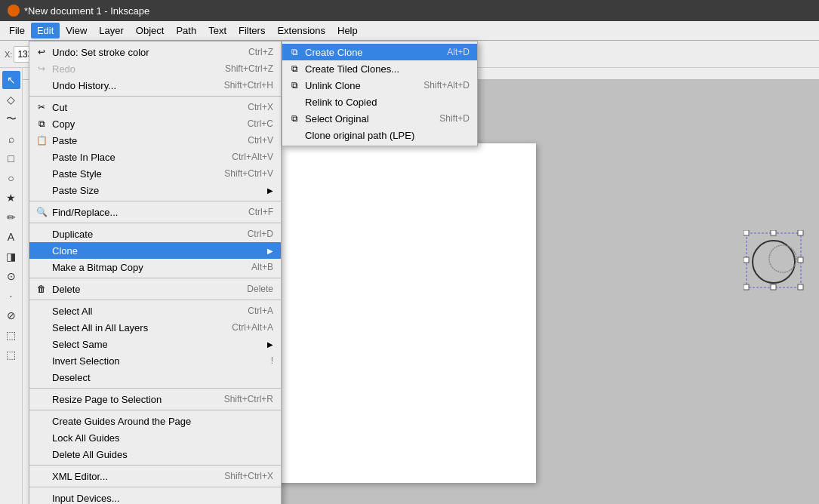 The width and height of the screenshot is (819, 504). What do you see at coordinates (252, 30) in the screenshot?
I see `menubar-item-filters: Filters` at bounding box center [252, 30].